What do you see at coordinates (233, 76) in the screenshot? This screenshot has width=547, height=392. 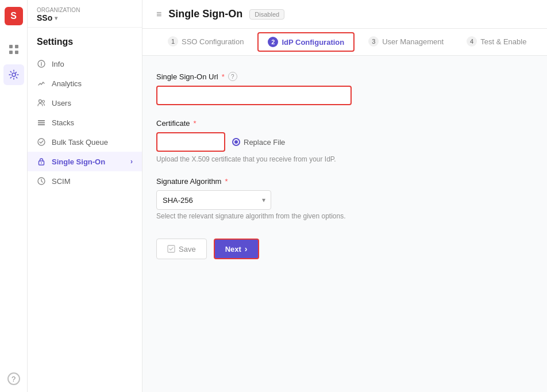 I see `sso-url-help-icon: ?` at bounding box center [233, 76].